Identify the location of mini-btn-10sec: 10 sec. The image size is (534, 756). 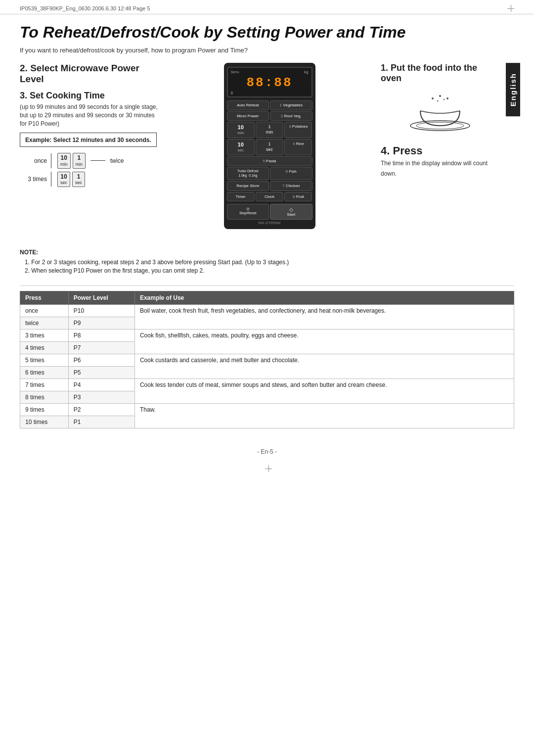
(64, 179).